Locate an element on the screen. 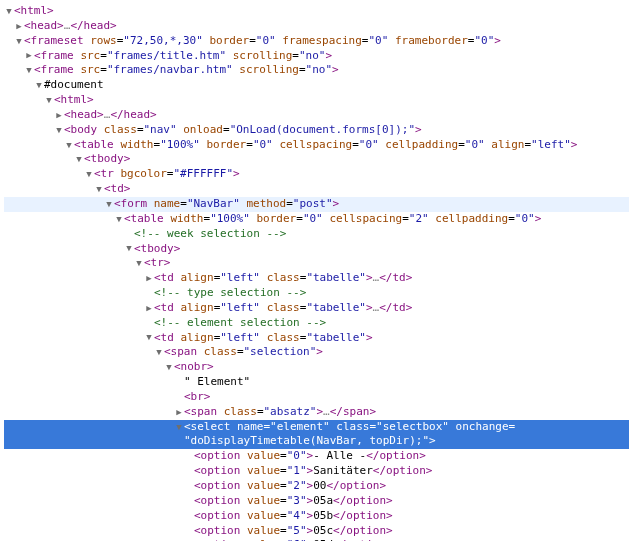 The width and height of the screenshot is (633, 541). node-span-selection: ▼<span class="selection"> is located at coordinates (316, 352).